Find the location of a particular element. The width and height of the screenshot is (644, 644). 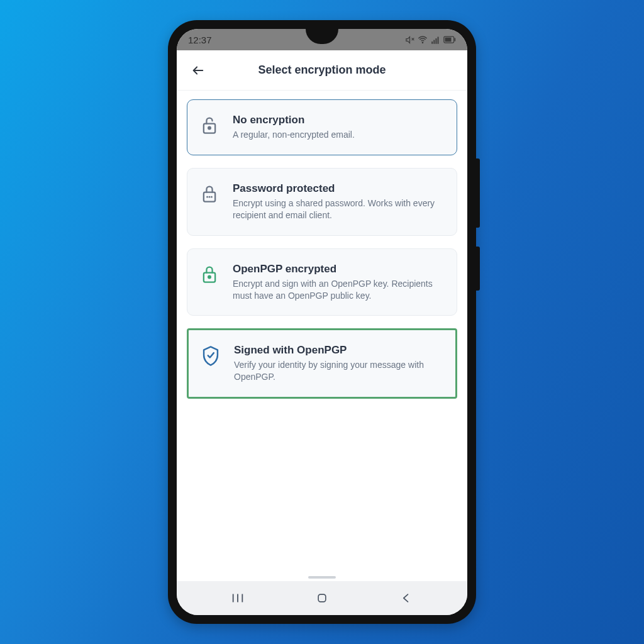

mute-icon is located at coordinates (410, 40).